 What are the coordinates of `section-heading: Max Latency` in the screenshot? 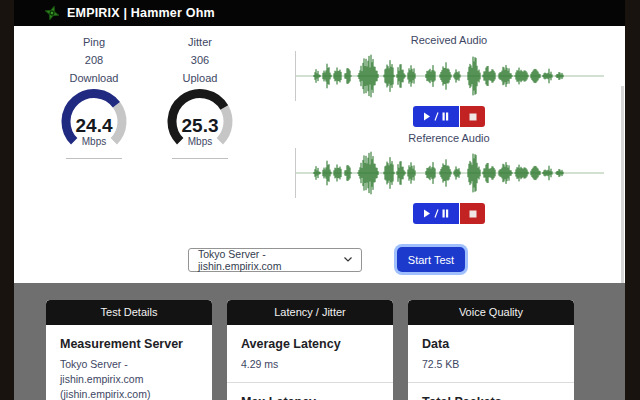 It's located at (310, 398).